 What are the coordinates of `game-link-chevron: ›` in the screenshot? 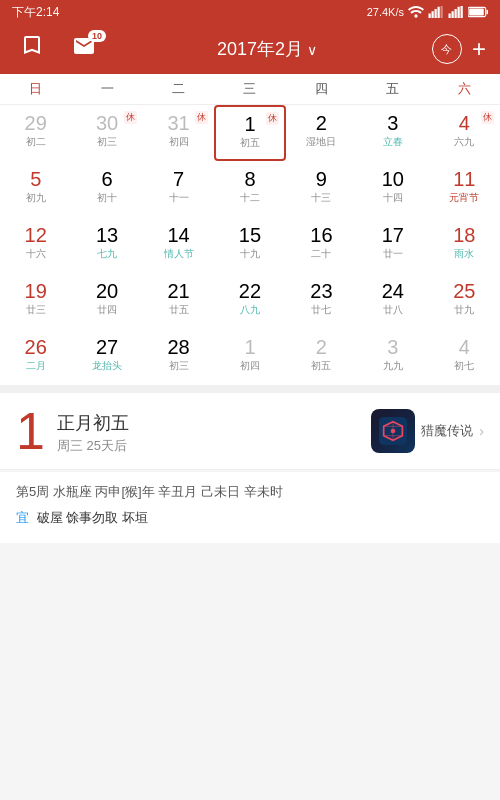 It's located at (482, 431).